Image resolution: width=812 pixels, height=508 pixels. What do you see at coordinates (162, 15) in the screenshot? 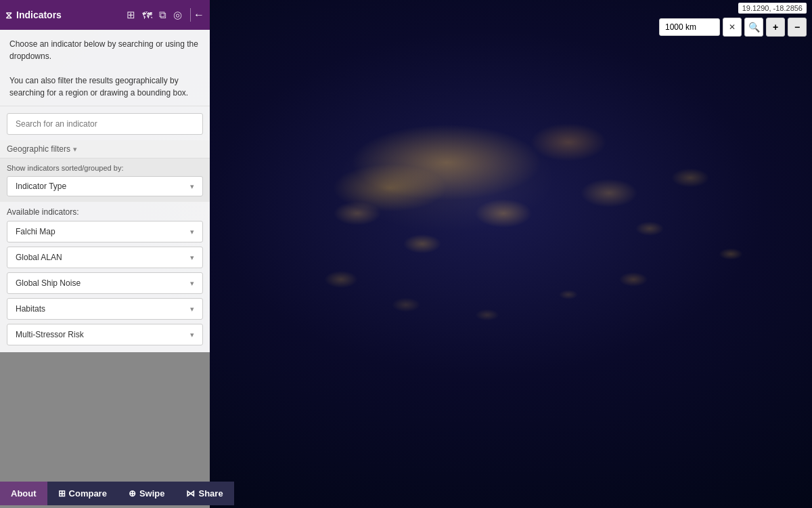
I see `layers-icon: ⧉` at bounding box center [162, 15].